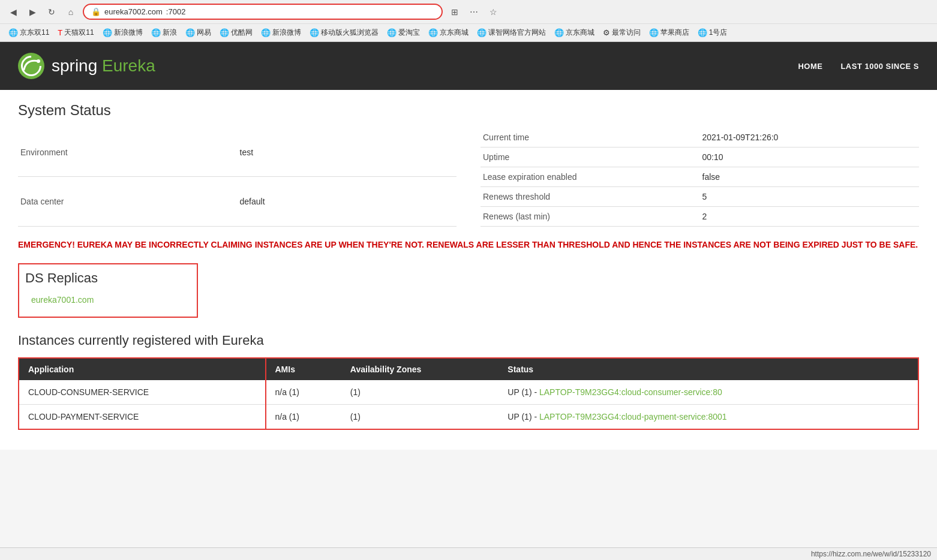 This screenshot has height=560, width=937. Describe the element at coordinates (96, 12) in the screenshot. I see `security-icon: 🔒` at that location.